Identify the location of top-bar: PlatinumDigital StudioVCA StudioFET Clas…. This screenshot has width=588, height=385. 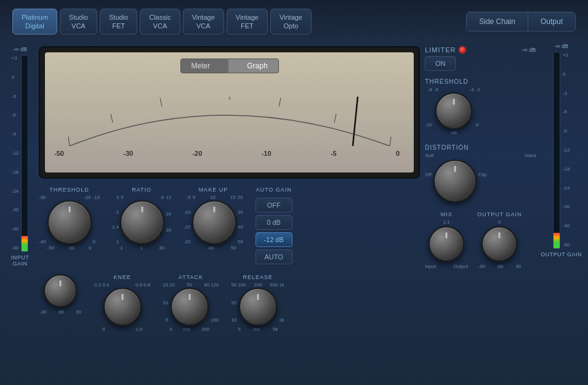
(294, 22).